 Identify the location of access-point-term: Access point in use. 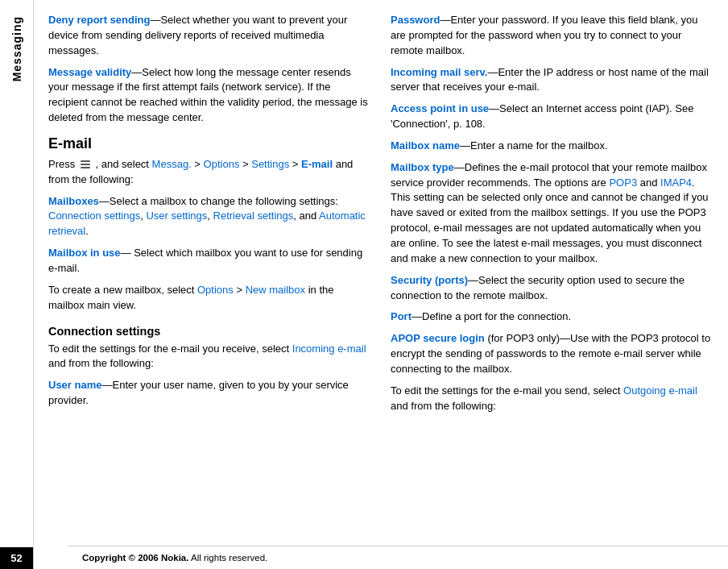
(440, 108).